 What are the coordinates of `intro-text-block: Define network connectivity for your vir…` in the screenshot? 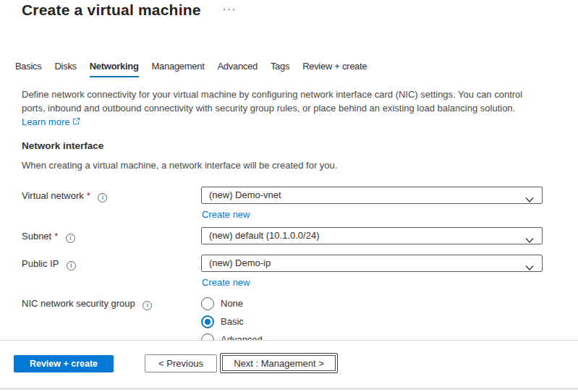 It's located at (278, 108).